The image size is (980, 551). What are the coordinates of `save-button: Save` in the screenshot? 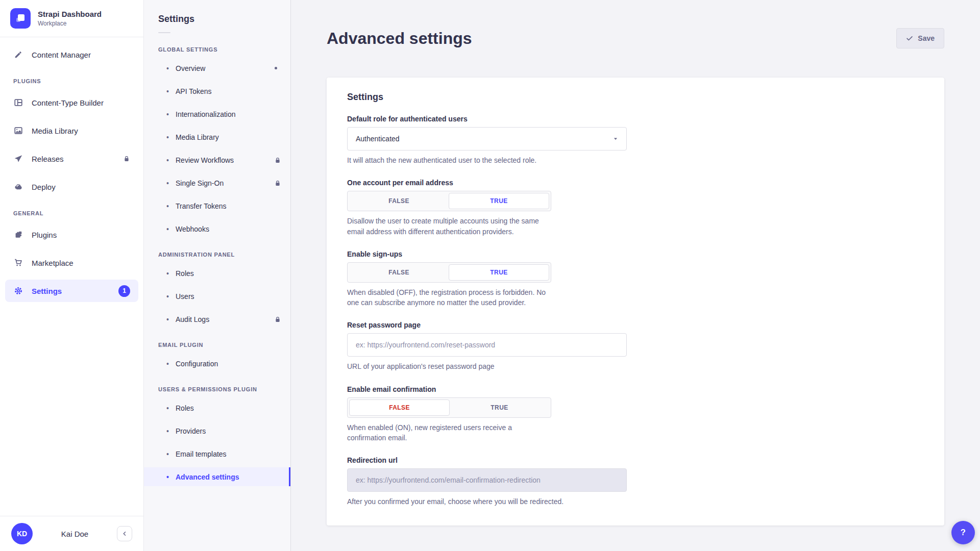 It's located at (920, 38).